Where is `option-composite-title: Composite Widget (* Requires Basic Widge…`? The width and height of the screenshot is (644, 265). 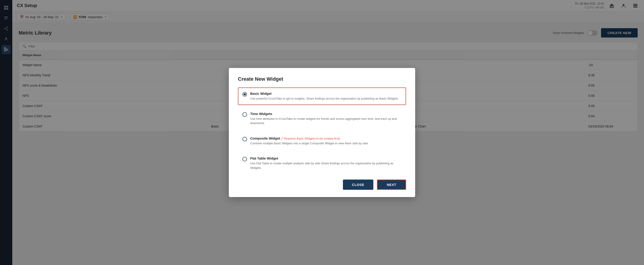
option-composite-title: Composite Widget (* Requires Basic Widge… is located at coordinates (310, 138).